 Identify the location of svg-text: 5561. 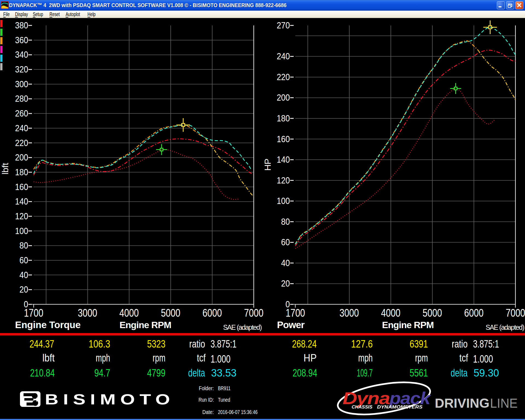
(419, 373).